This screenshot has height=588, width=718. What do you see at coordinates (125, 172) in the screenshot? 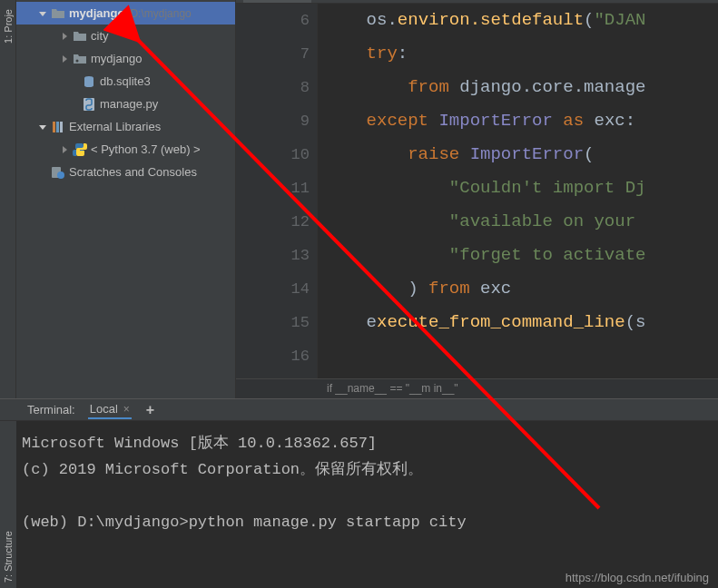
I see `tree-scratches: Scratches and Consoles` at bounding box center [125, 172].